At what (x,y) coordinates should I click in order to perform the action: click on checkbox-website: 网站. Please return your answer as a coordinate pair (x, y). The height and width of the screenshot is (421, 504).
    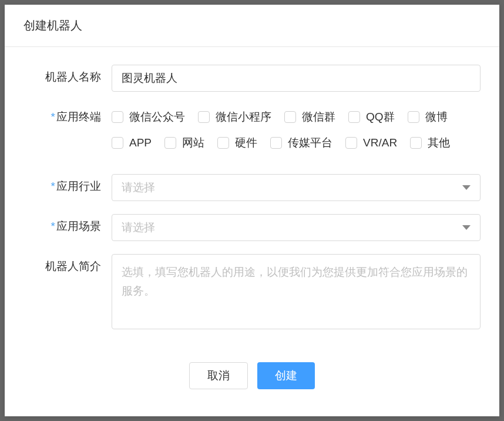
    Looking at the image, I should click on (184, 143).